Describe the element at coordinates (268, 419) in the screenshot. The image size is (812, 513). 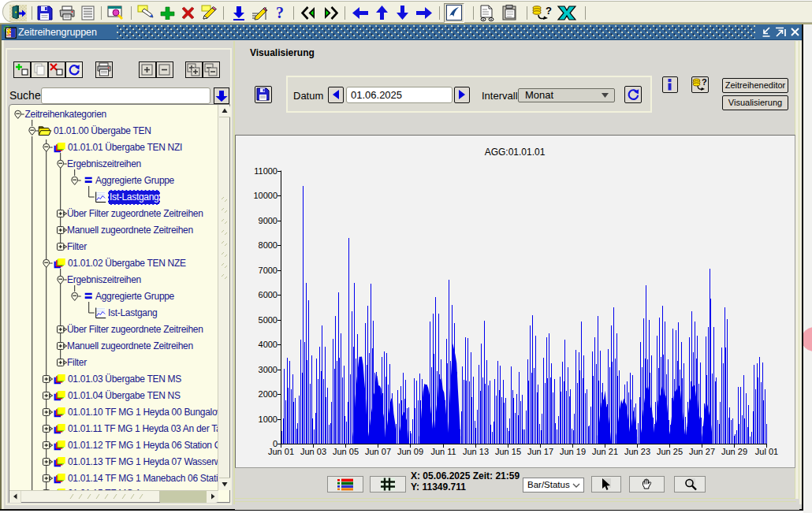
I see `svg-text: 1000` at that location.